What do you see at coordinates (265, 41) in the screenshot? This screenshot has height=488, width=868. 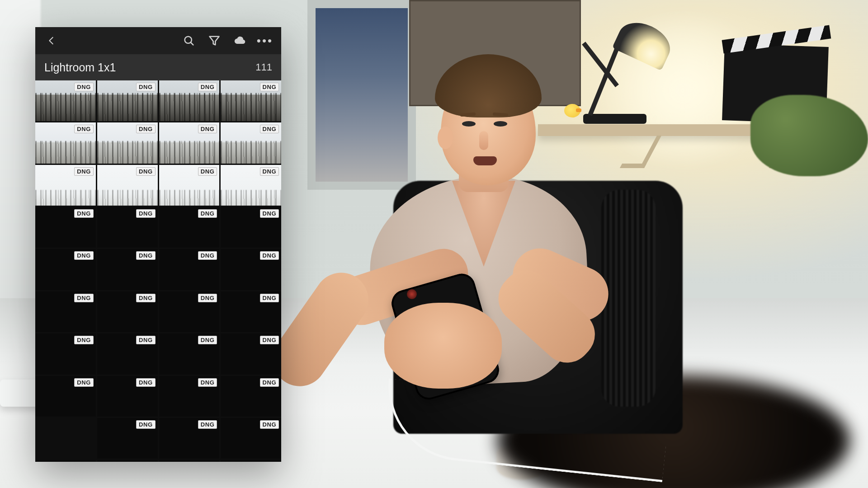 I see `ellipsis-icon: •••` at bounding box center [265, 41].